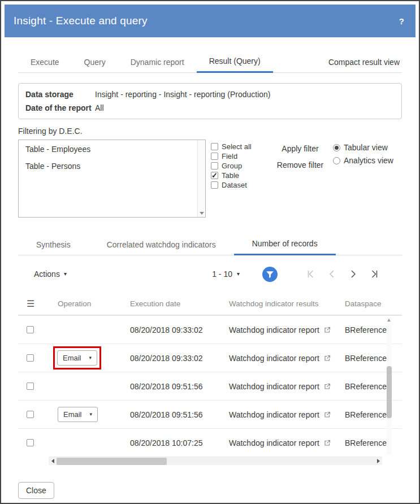  Describe the element at coordinates (239, 156) in the screenshot. I see `checkbox-field: Field` at that location.